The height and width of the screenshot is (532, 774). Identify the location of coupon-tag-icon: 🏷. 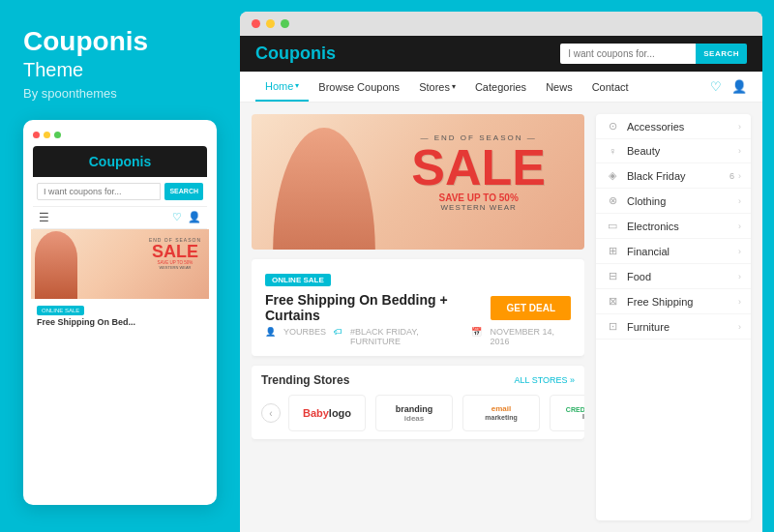
(339, 337).